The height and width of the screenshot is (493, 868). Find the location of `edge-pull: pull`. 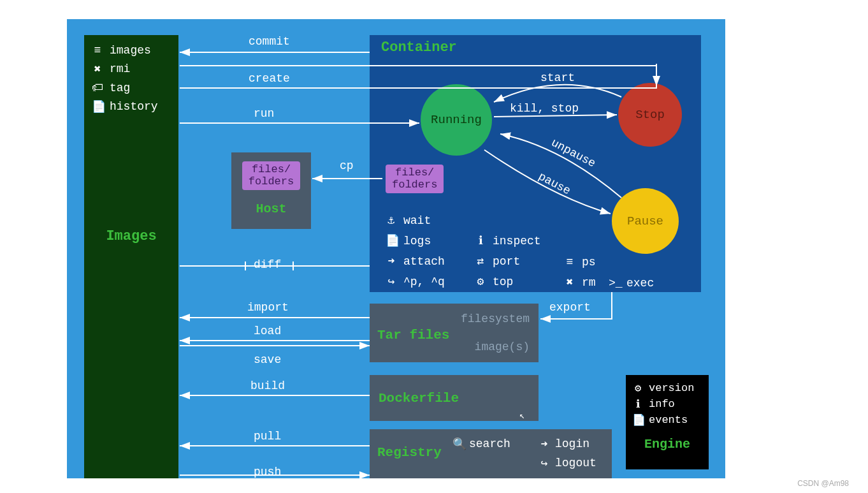

edge-pull: pull is located at coordinates (268, 436).